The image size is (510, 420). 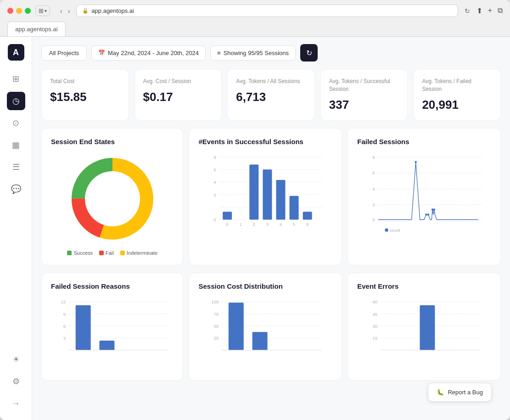 What do you see at coordinates (375, 326) in the screenshot?
I see `svg-text: 30` at bounding box center [375, 326].